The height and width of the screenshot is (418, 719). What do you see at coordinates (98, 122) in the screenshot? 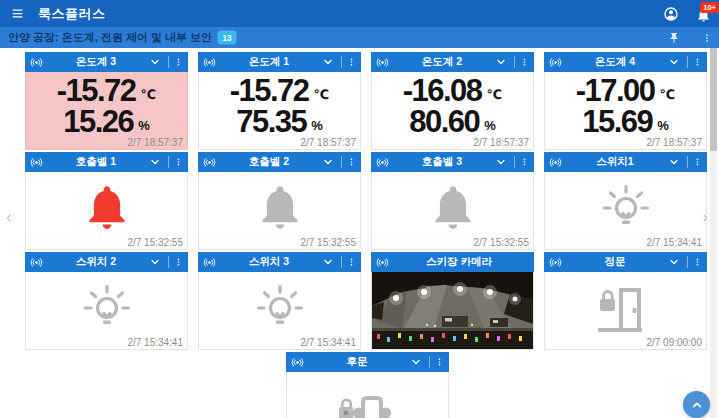
I see `humidity-value: 15.26` at bounding box center [98, 122].